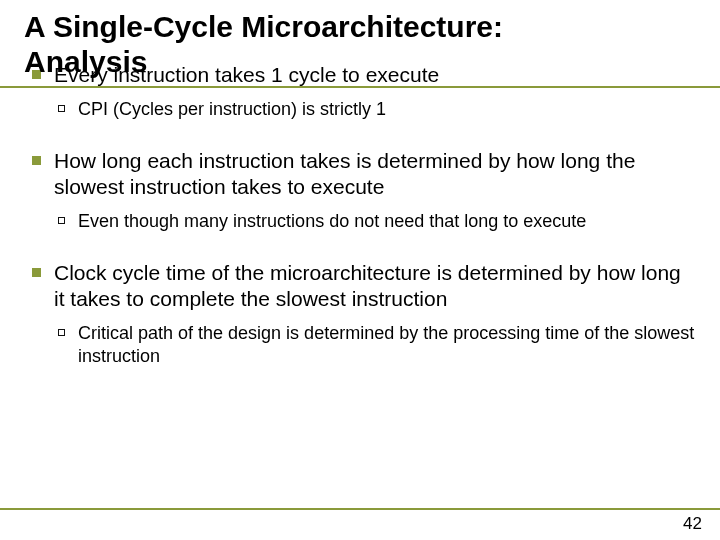  What do you see at coordinates (360, 44) in the screenshot?
I see `slide-title: A Single-Cycle Microarchitecture: Analys…` at bounding box center [360, 44].